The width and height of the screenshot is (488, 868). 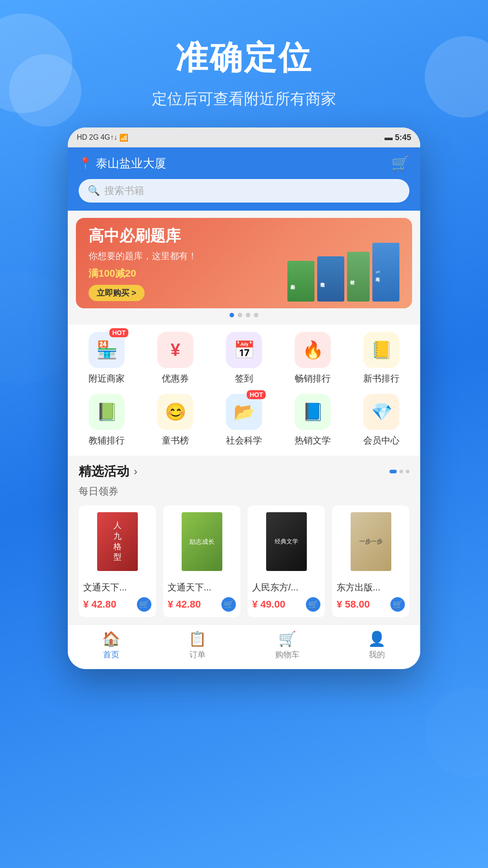 I want to click on book-price-2: ¥ 42.80 🛒, so click(x=202, y=604).